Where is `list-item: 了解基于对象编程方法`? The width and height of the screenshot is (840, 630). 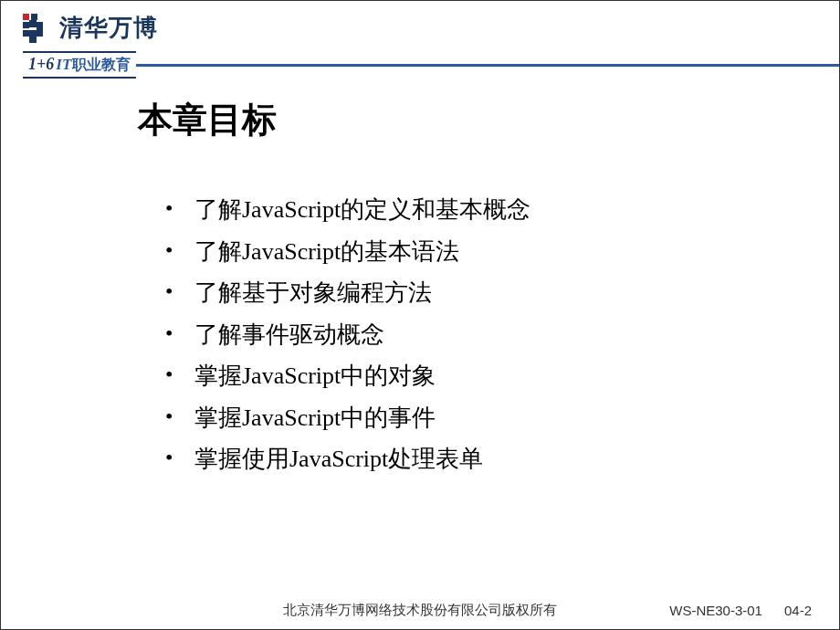
list-item: 了解基于对象编程方法 is located at coordinates (475, 293).